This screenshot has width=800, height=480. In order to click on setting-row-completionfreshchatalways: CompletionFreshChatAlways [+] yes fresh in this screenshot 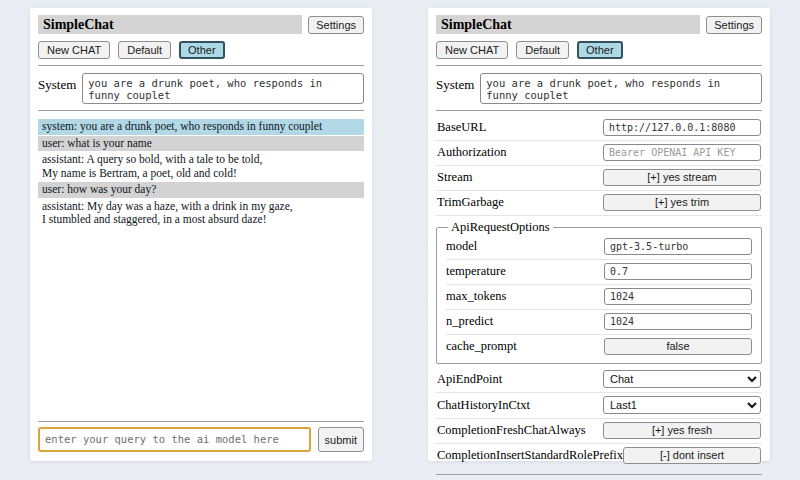, I will do `click(599, 432)`.